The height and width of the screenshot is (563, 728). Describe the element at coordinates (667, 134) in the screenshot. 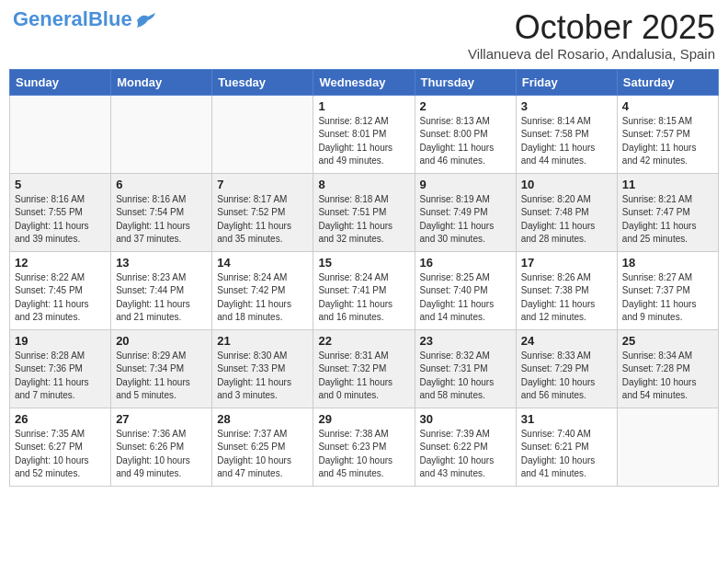

I see `calendar-cell: 4Sunrise: 8:15 AMSunset: 7:57 PMDaylight…` at that location.